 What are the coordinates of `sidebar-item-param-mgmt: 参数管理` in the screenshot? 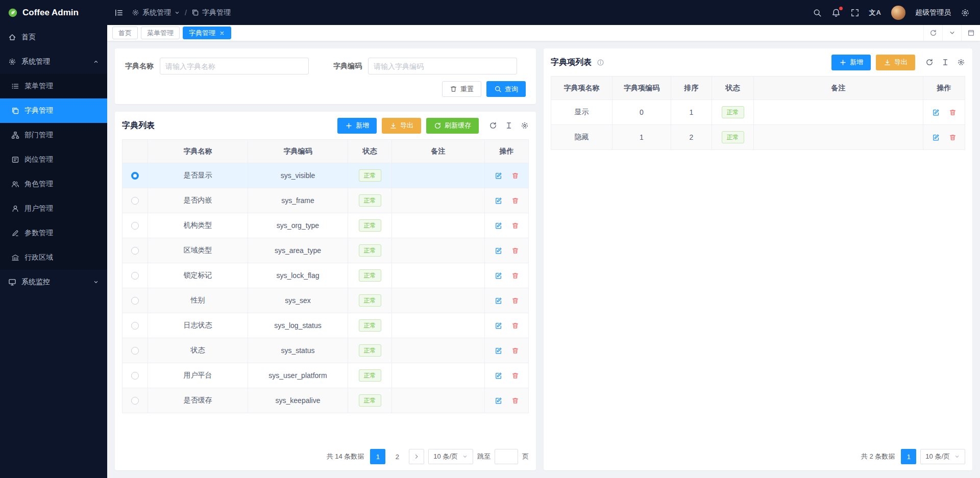 It's located at (54, 233).